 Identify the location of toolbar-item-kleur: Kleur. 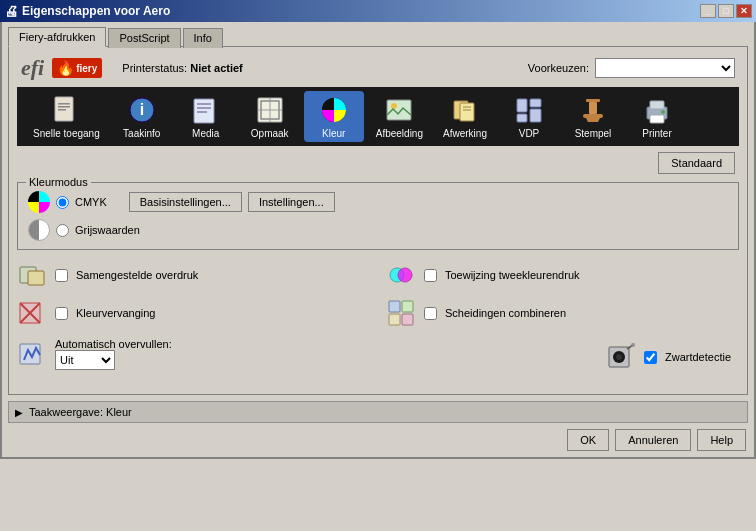
(334, 116).